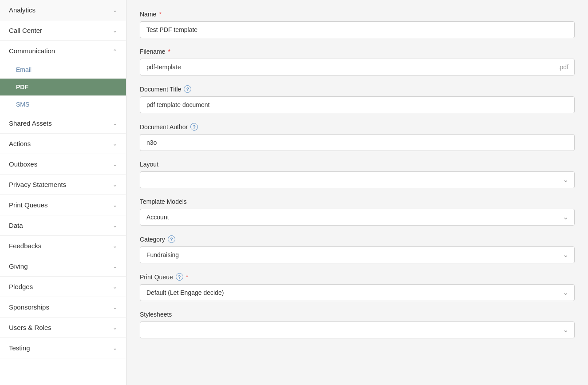 This screenshot has width=588, height=385. I want to click on print-queue-select-wrapper: Default (Let Engage decide), so click(357, 293).